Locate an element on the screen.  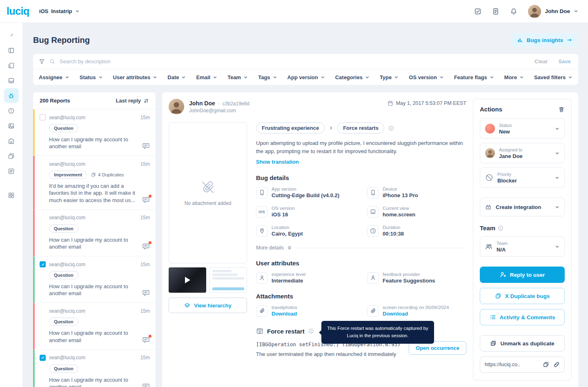
category-chip: Force restarts is located at coordinates (361, 128).